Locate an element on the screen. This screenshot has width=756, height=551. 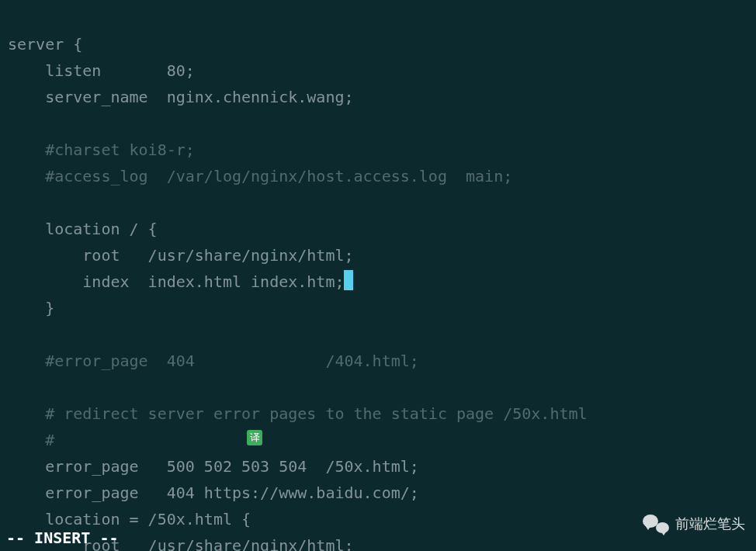
code-comment: #error_page 404 /404.html; is located at coordinates (213, 361).